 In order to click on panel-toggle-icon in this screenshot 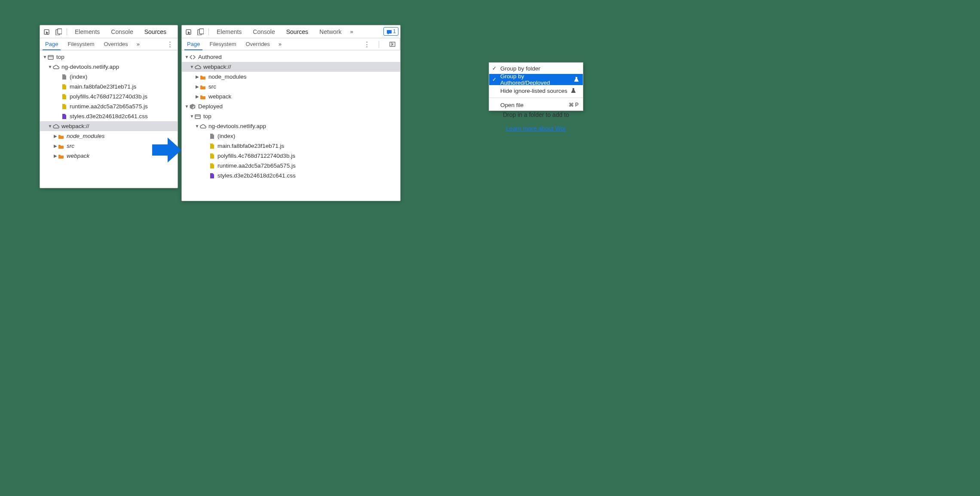, I will do `click(392, 44)`.